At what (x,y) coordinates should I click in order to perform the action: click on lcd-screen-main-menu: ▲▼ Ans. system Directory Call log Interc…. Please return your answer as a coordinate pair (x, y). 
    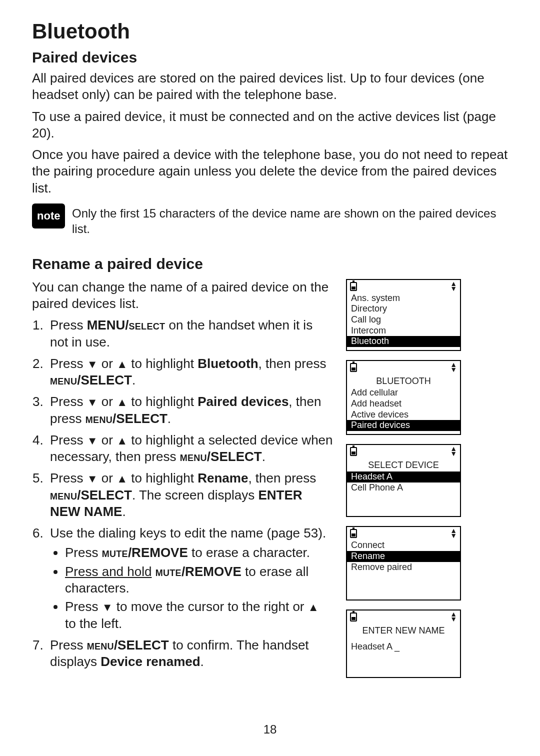
    Looking at the image, I should click on (404, 315).